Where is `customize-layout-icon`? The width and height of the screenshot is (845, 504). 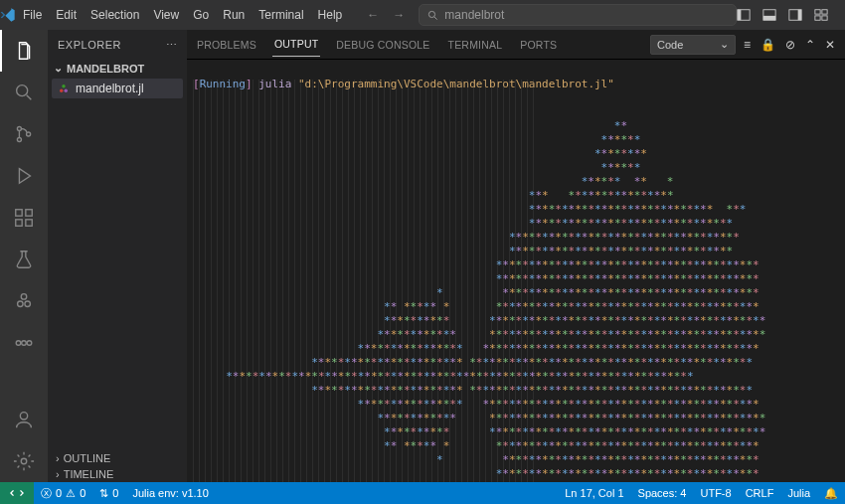
customize-layout-icon is located at coordinates (827, 15).